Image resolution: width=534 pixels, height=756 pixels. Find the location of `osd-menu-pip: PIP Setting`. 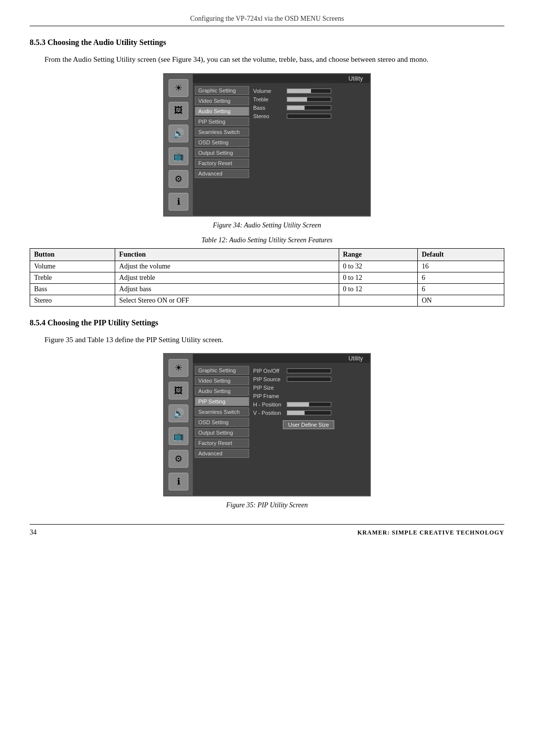

osd-menu-pip: PIP Setting is located at coordinates (222, 122).